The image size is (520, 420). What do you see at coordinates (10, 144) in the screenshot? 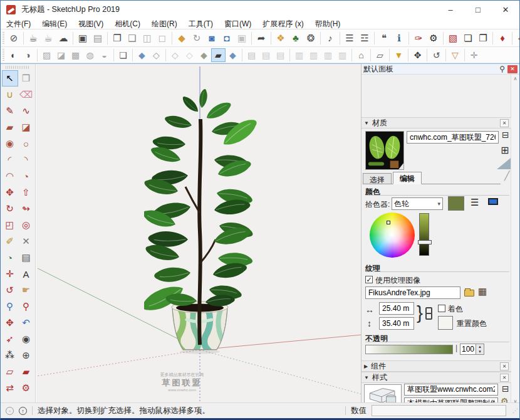
I see `circle-tool: ◉` at bounding box center [10, 144].